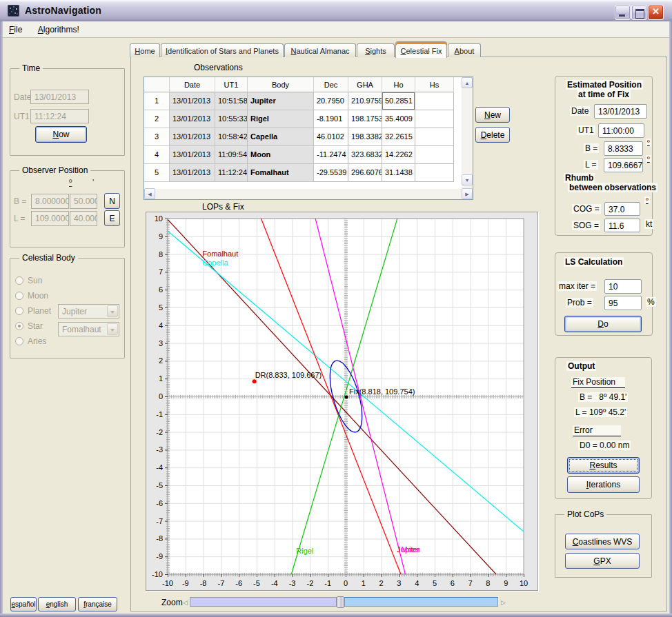  What do you see at coordinates (366, 85) in the screenshot?
I see `col-header-GHA: GHA` at bounding box center [366, 85].